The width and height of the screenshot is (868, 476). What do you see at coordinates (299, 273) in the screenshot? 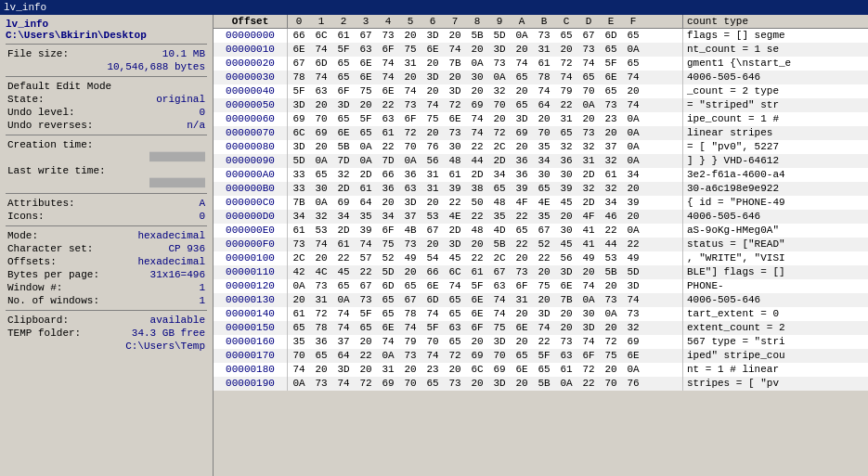
I see `hex-byte: 42` at bounding box center [299, 273].